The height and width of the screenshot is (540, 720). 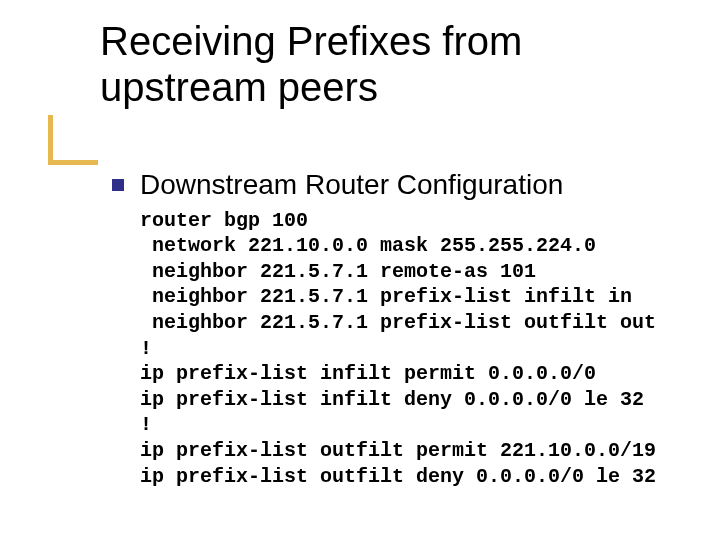 I want to click on bullet-text: Downstream Router Configuration, so click(x=352, y=185).